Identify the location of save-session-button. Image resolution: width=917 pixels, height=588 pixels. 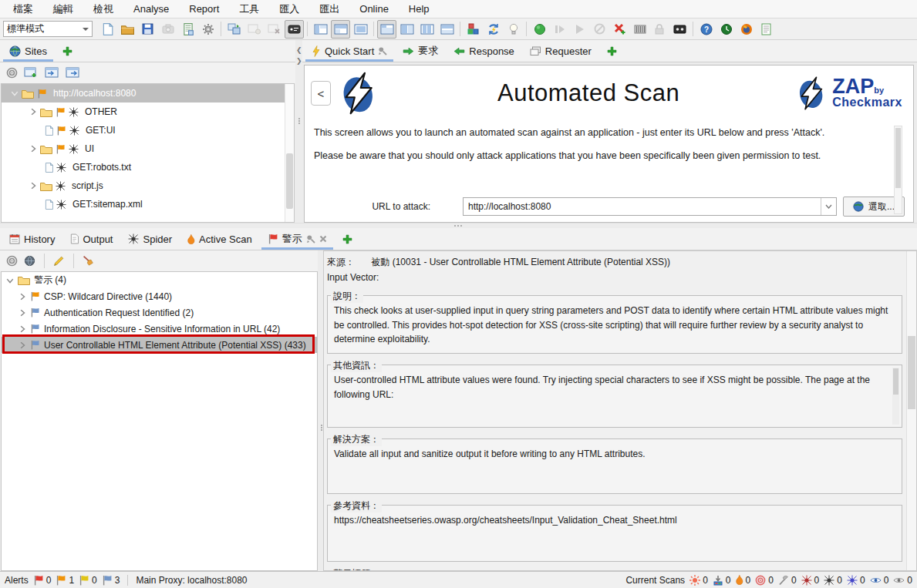
(148, 29).